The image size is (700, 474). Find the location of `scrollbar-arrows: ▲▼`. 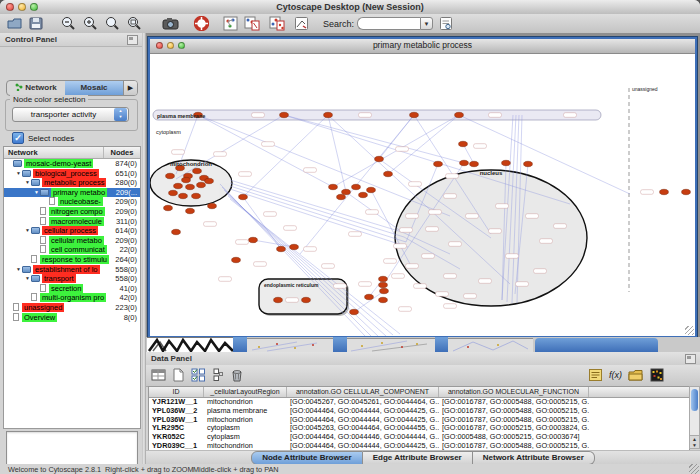

scrollbar-arrows: ▲▼ is located at coordinates (694, 442).